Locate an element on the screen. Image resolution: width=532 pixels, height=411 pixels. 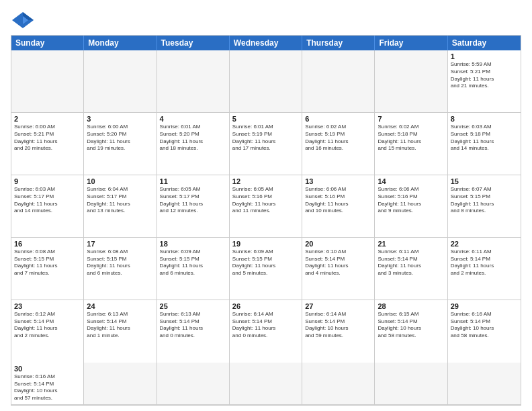
cell-info: Sunrise: 6:01 AM Sunset: 5:19 PM Dayligh… is located at coordinates (266, 138).